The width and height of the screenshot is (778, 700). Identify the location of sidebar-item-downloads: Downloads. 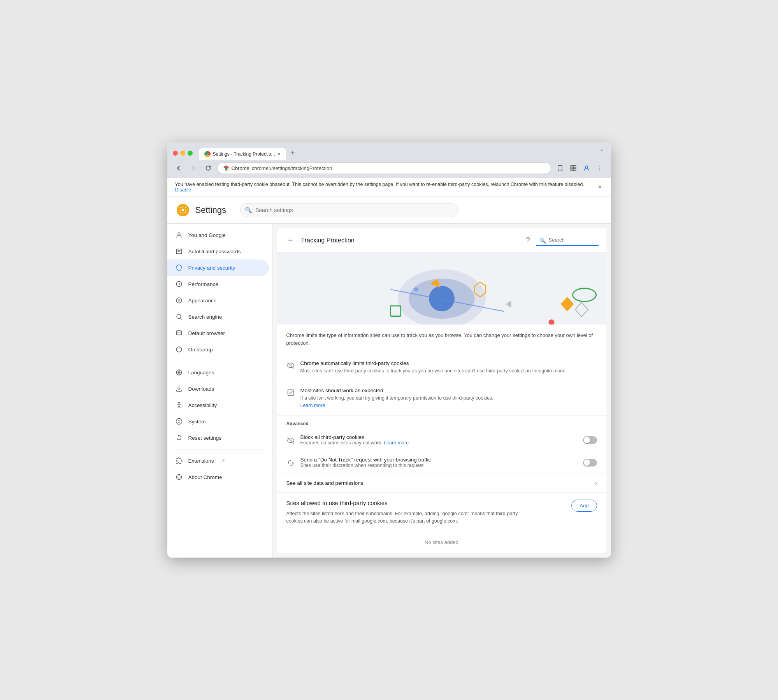
(218, 389).